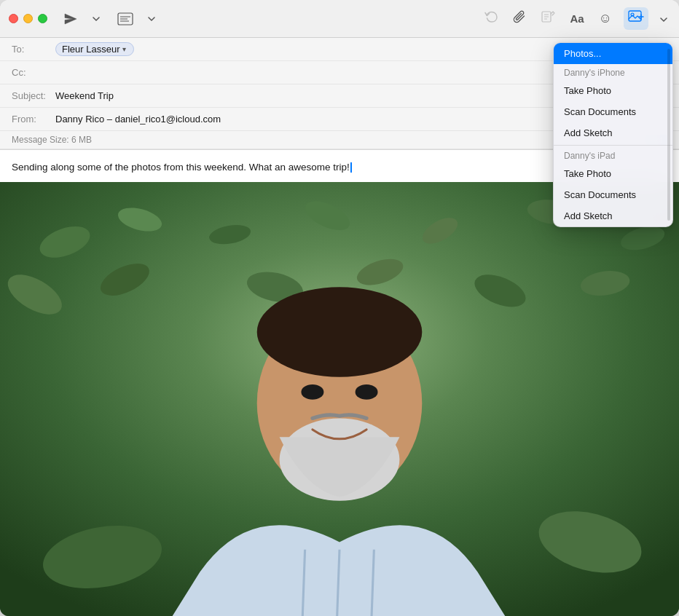 Image resolution: width=679 pixels, height=616 pixels. What do you see at coordinates (613, 90) in the screenshot?
I see `menu-item-take-photo-1: Take Photo` at bounding box center [613, 90].